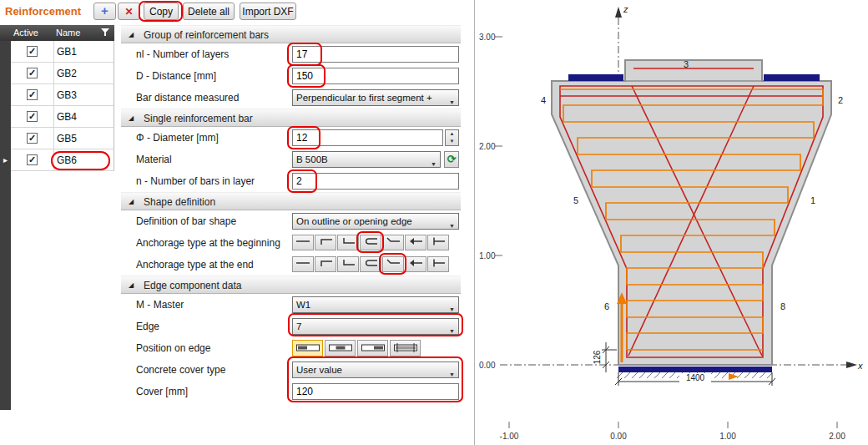 This screenshot has width=868, height=445. I want to click on section-edge-component: ◢ Edge component data, so click(290, 285).